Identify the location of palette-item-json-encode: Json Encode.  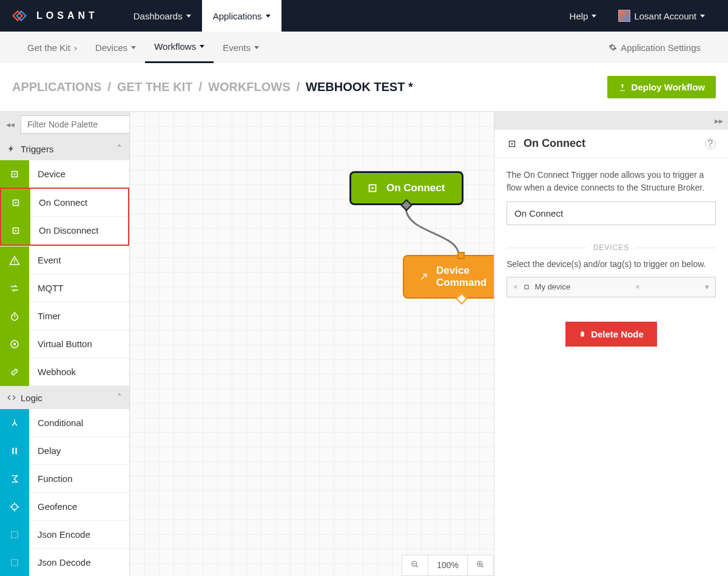
(64, 535).